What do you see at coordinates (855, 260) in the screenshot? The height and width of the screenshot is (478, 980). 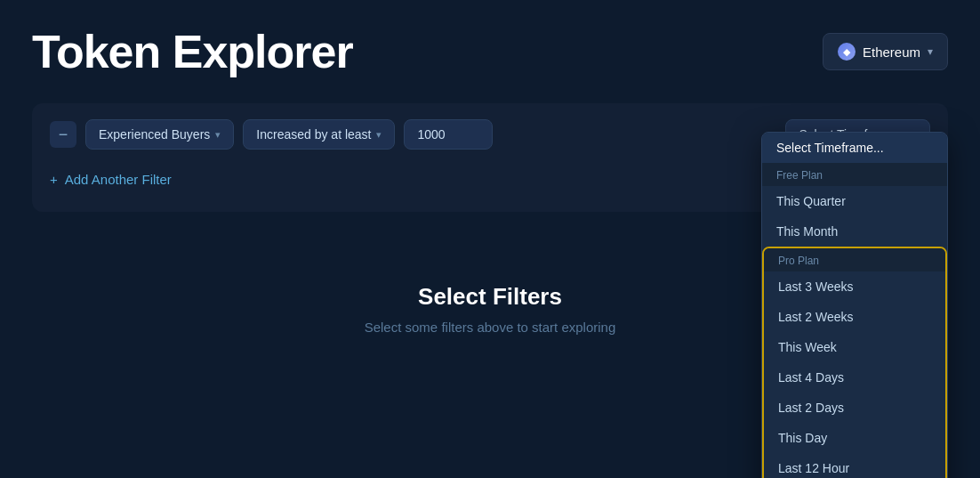 I see `pro-plan-label: Pro Plan` at bounding box center [855, 260].